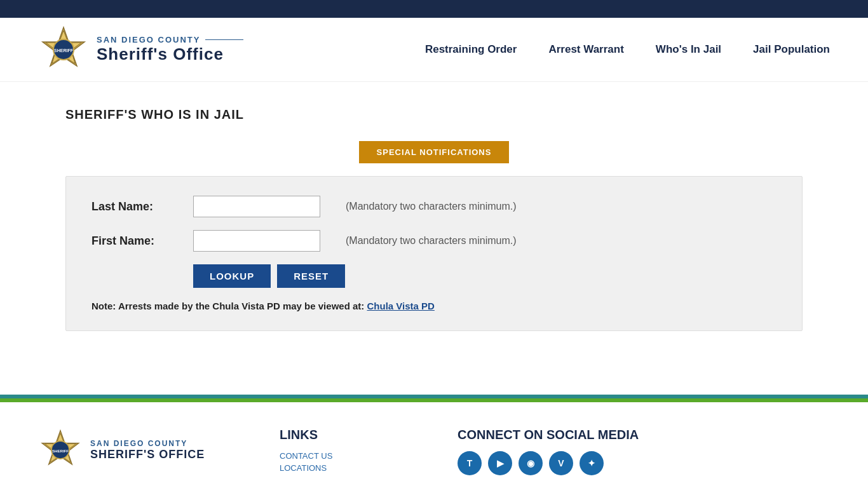  What do you see at coordinates (561, 463) in the screenshot?
I see `vimeo-icon: V` at bounding box center [561, 463].